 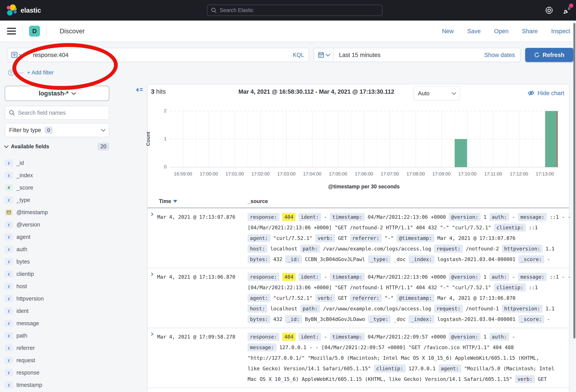 What do you see at coordinates (424, 93) in the screenshot?
I see `interval-value: Auto` at bounding box center [424, 93].